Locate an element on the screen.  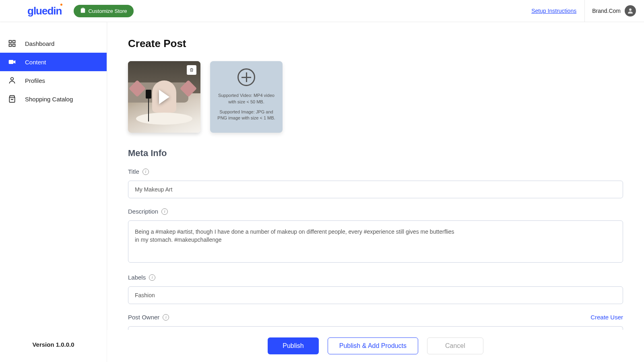
trash-icon is located at coordinates (192, 70).